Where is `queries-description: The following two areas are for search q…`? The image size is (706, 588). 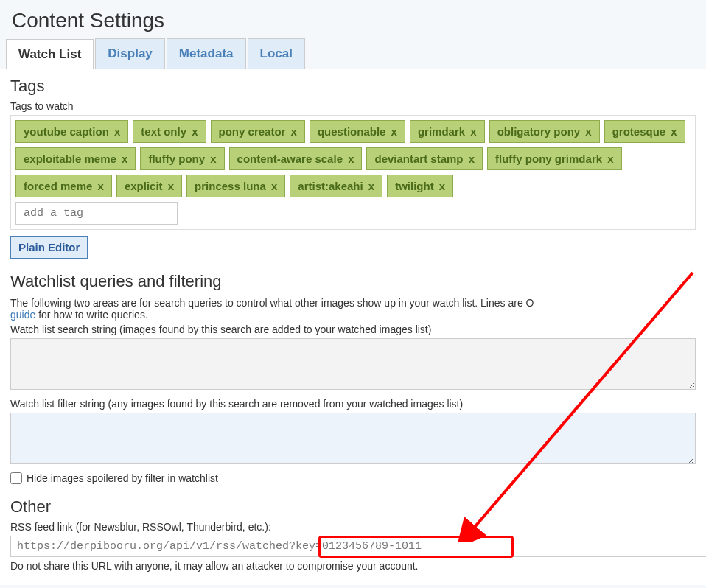 queries-description: The following two areas are for search q… is located at coordinates (353, 309).